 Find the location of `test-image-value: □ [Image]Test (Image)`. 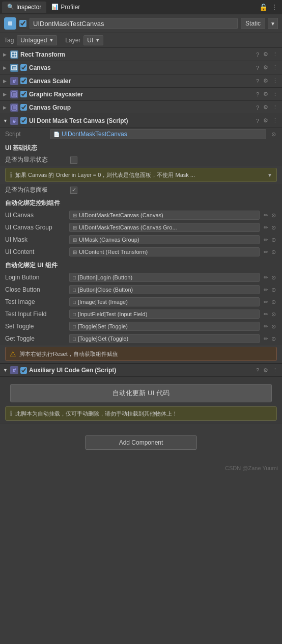

test-image-value: □ [Image]Test (Image) is located at coordinates (164, 302).